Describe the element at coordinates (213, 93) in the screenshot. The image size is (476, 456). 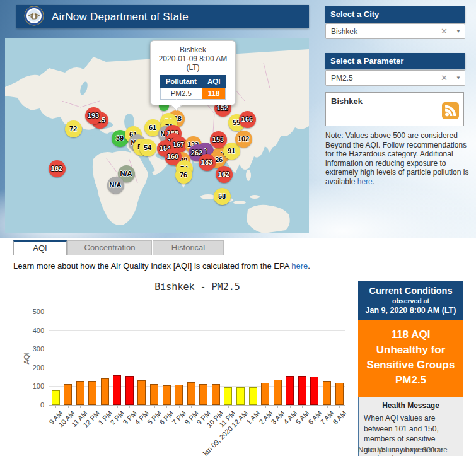
I see `tooltip-aqi-value: 118` at that location.